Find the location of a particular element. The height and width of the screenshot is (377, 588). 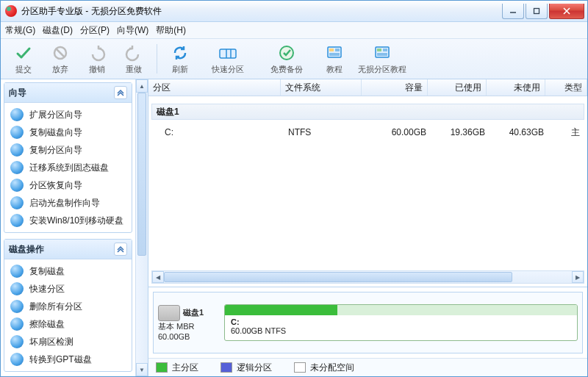

diskops-collapse-button is located at coordinates (121, 249).